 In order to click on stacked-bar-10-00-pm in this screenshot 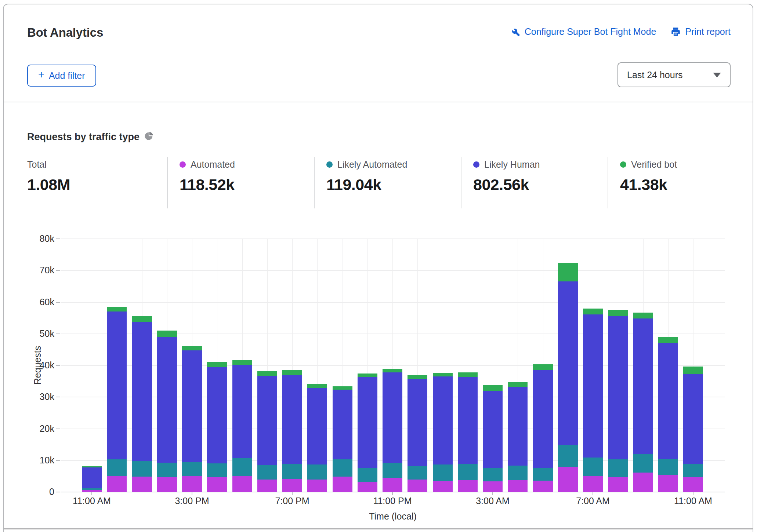, I will do `click(367, 365)`.